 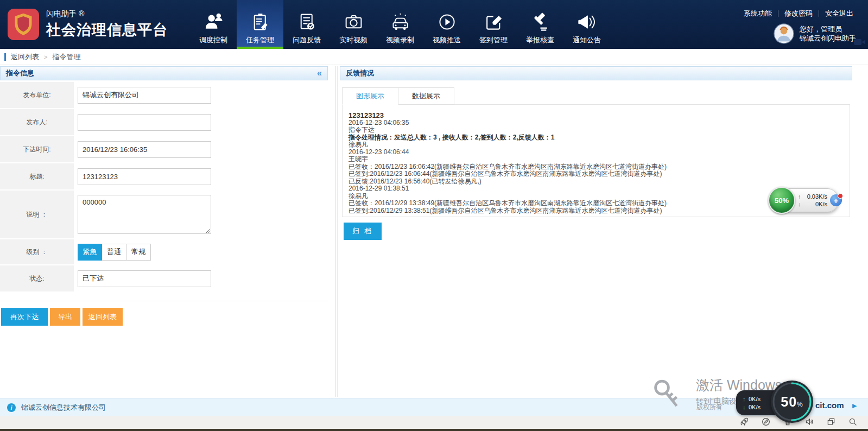 What do you see at coordinates (804, 200) in the screenshot?
I see `net-speed-widget: 50% ↑ 0.03K/s ↓ 0K/s +` at bounding box center [804, 200].